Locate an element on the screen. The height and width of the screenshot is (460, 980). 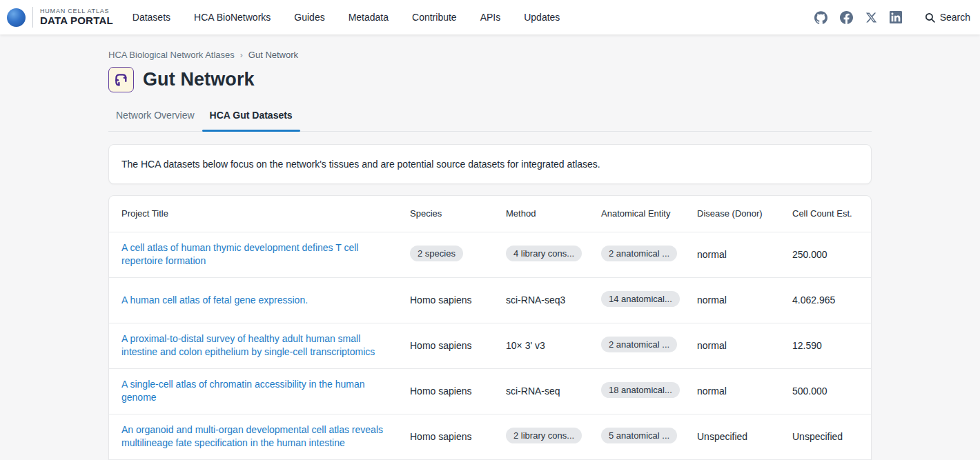
table-row: A human cell atlas of fetal gene express… is located at coordinates (490, 300).